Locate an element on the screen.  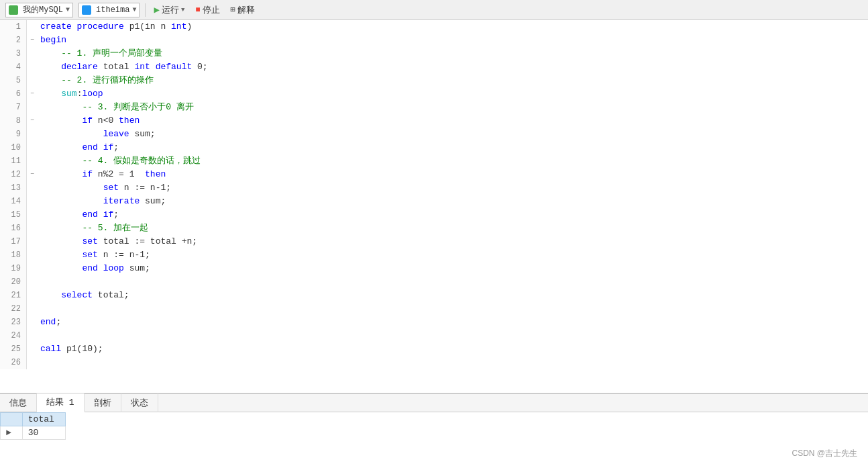
code-token: -- 2. 进行循环的操作 is located at coordinates (97, 81).